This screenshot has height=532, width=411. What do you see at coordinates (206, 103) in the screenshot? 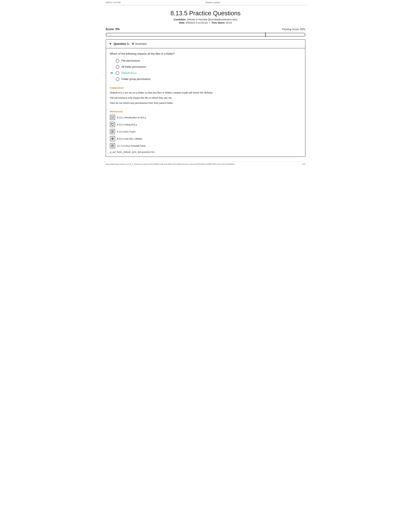
I see `explanation-line-3: Files do not inherit any permissions fro…` at bounding box center [206, 103].